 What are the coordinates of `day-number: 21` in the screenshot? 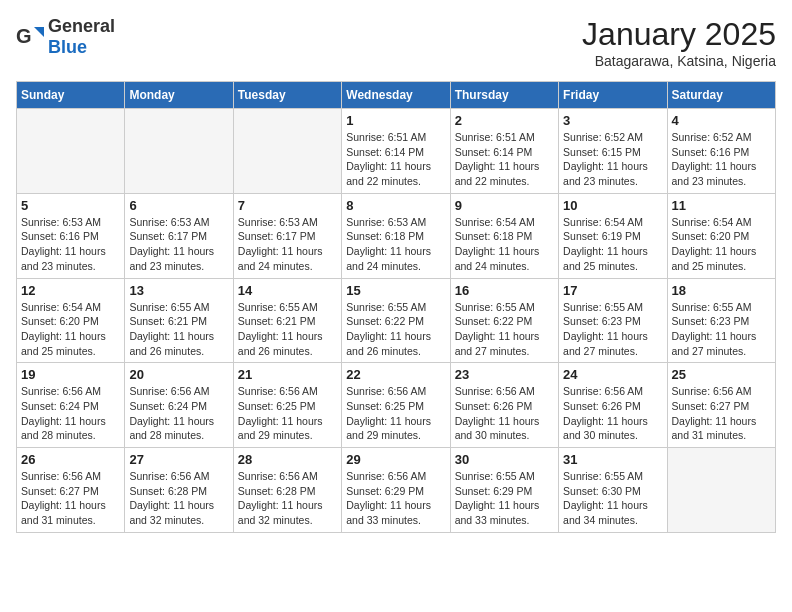 It's located at (288, 374).